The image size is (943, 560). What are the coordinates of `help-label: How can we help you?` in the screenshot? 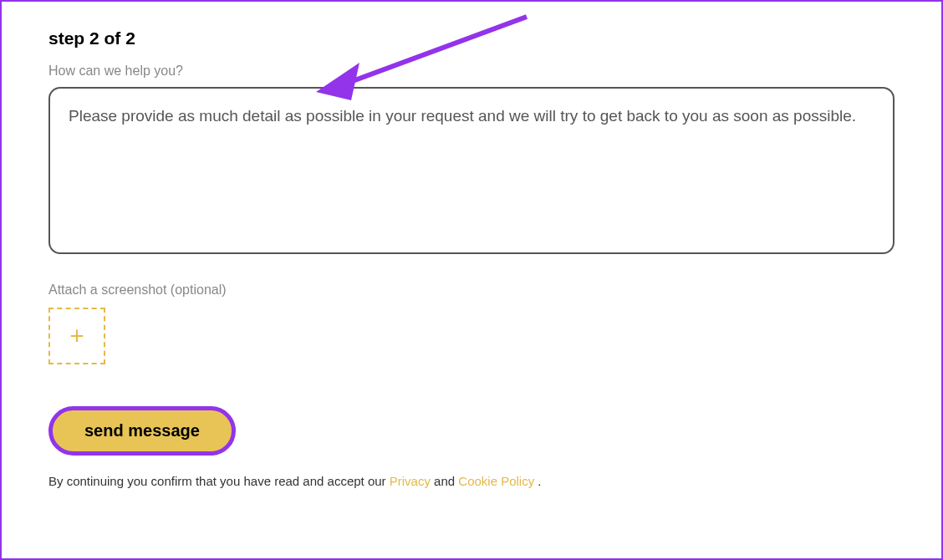 It's located at (472, 71).